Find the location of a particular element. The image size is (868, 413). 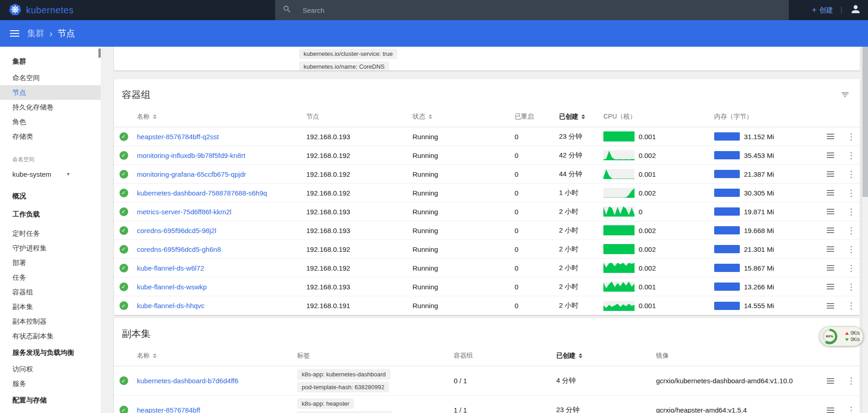

sidebar-item-jobs: 任务 is located at coordinates (50, 277).